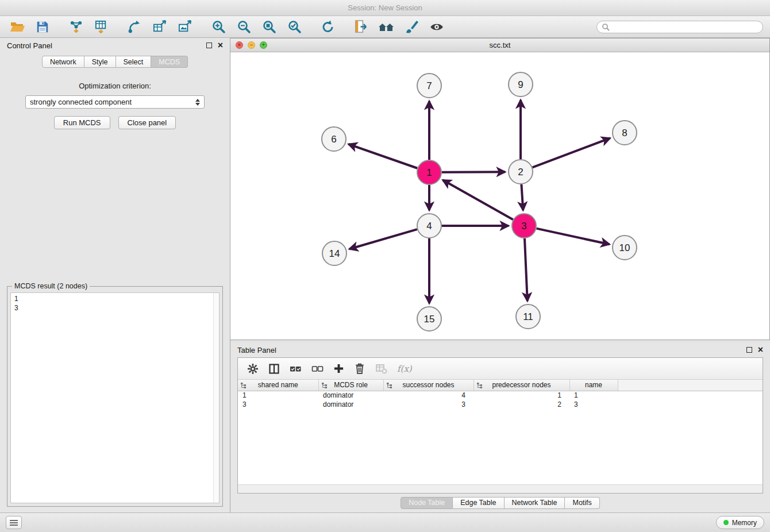 The image size is (770, 532). Describe the element at coordinates (411, 27) in the screenshot. I see `style-brush-button` at that location.